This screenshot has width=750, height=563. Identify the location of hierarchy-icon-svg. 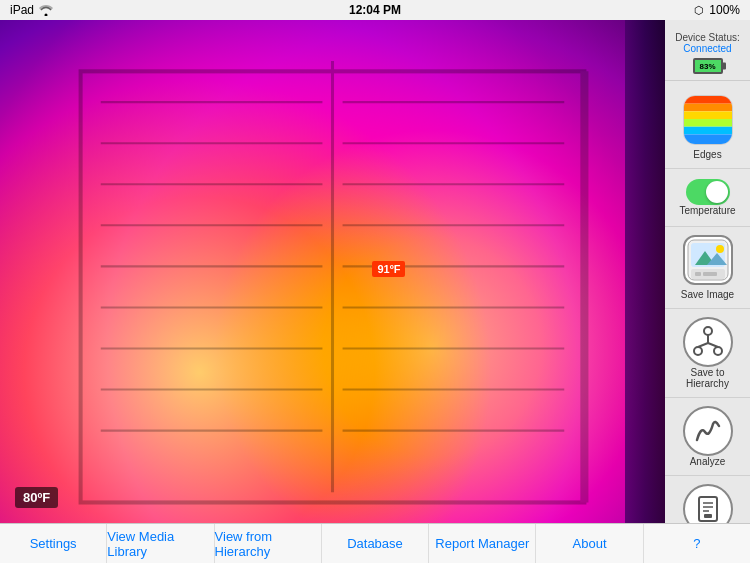
(708, 342).